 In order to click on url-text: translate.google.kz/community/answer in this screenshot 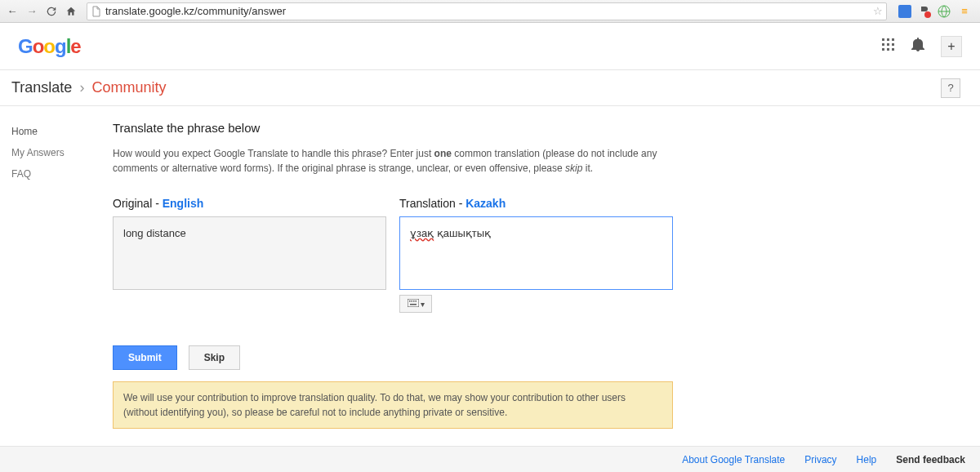, I will do `click(488, 11)`.